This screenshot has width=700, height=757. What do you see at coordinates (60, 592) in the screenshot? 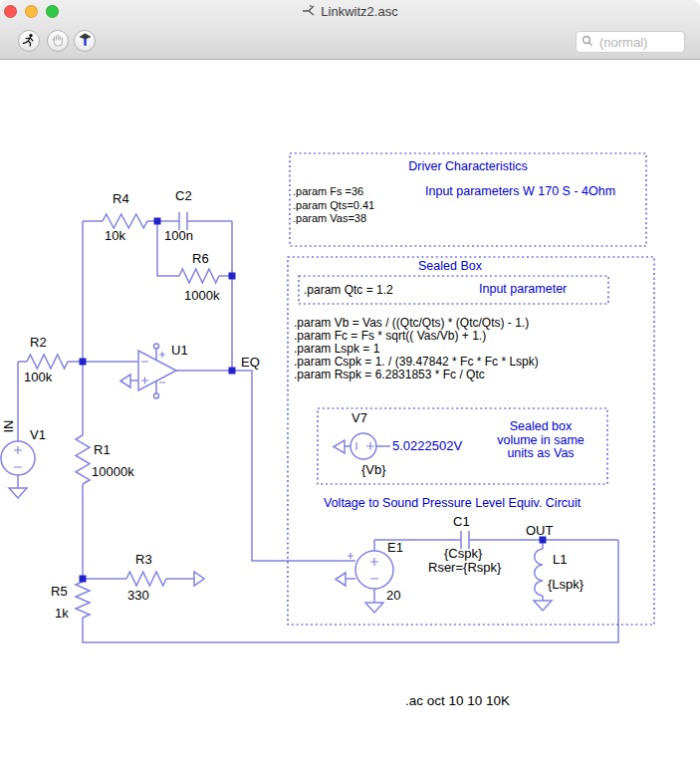
I see `label-r5-name: R5` at bounding box center [60, 592].